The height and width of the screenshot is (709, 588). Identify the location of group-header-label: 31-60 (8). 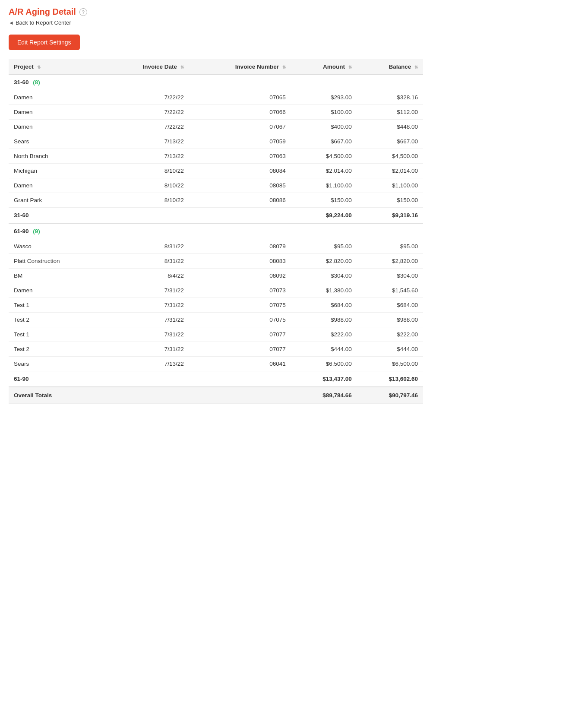
(216, 82).